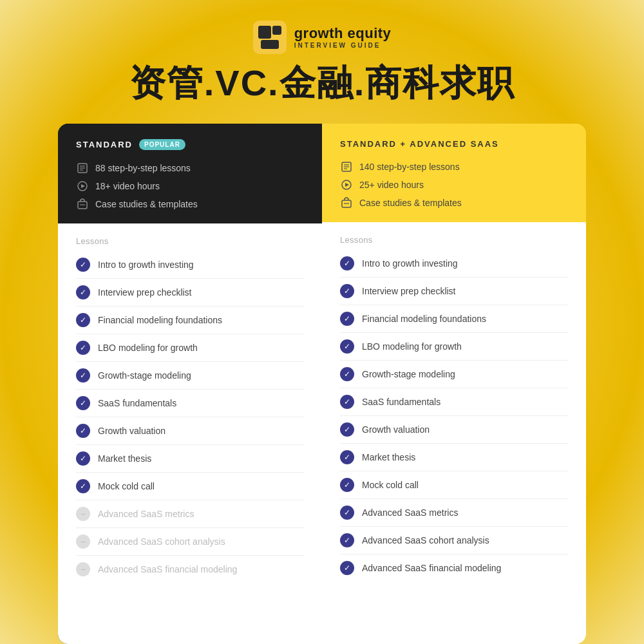 The height and width of the screenshot is (644, 644). Describe the element at coordinates (392, 185) in the screenshot. I see `feature-text-video-advanced: 25+ video hours` at that location.